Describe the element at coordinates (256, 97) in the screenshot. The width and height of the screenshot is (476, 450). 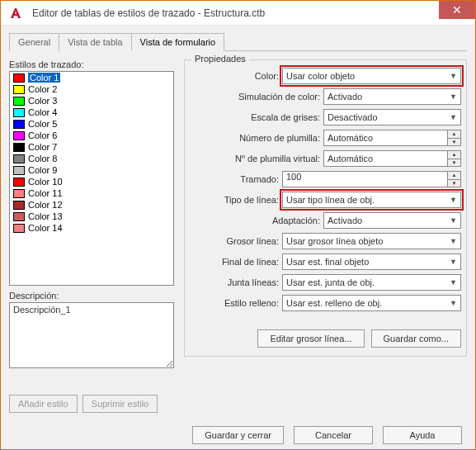
I see `dither-label: Simulación de color:` at that location.